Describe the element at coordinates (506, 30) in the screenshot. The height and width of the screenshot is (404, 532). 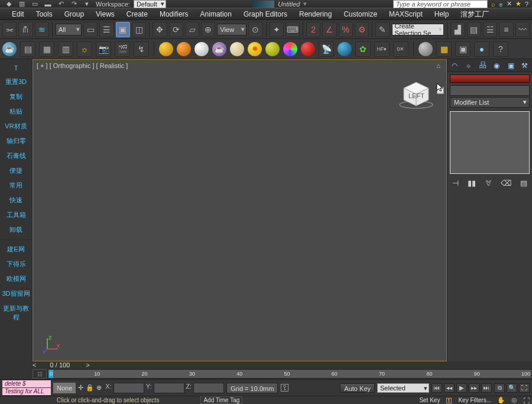
I see `graphite-icon: ≡` at that location.